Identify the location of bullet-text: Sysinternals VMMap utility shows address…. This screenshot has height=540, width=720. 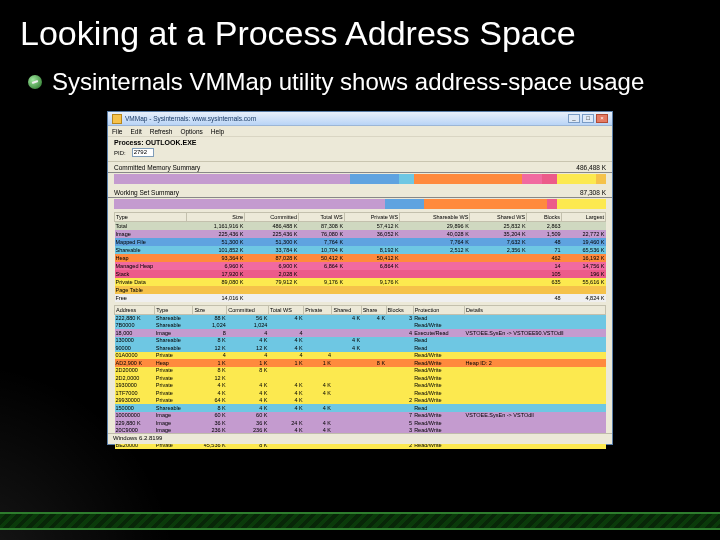
(348, 82).